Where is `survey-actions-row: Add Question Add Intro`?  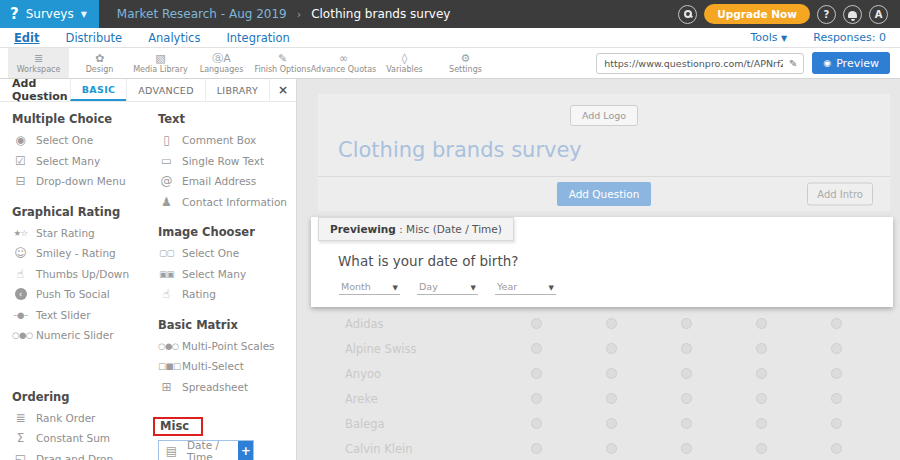
survey-actions-row: Add Question Add Intro is located at coordinates (604, 194).